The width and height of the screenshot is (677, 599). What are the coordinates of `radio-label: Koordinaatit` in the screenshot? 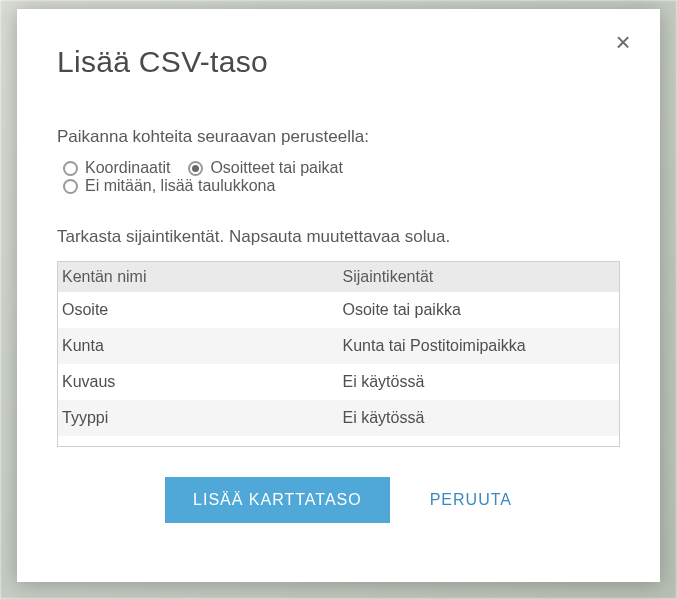 It's located at (128, 168).